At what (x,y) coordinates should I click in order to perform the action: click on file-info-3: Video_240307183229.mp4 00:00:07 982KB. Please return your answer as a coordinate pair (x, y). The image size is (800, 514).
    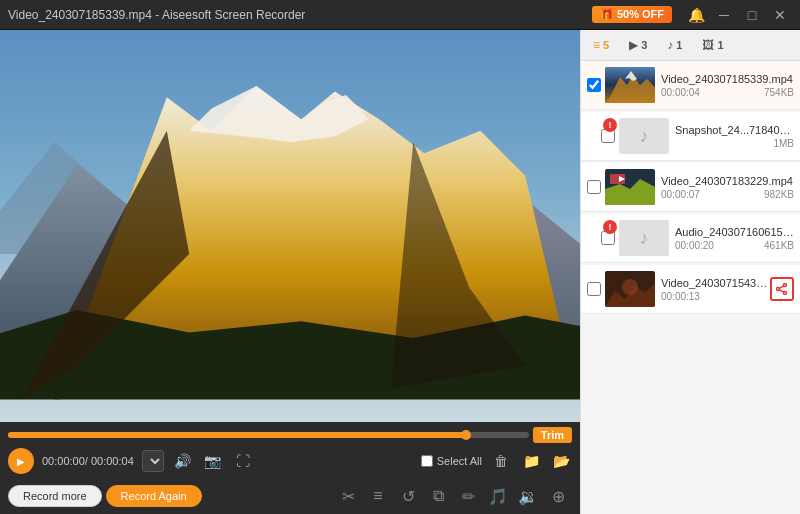
    Looking at the image, I should click on (728, 188).